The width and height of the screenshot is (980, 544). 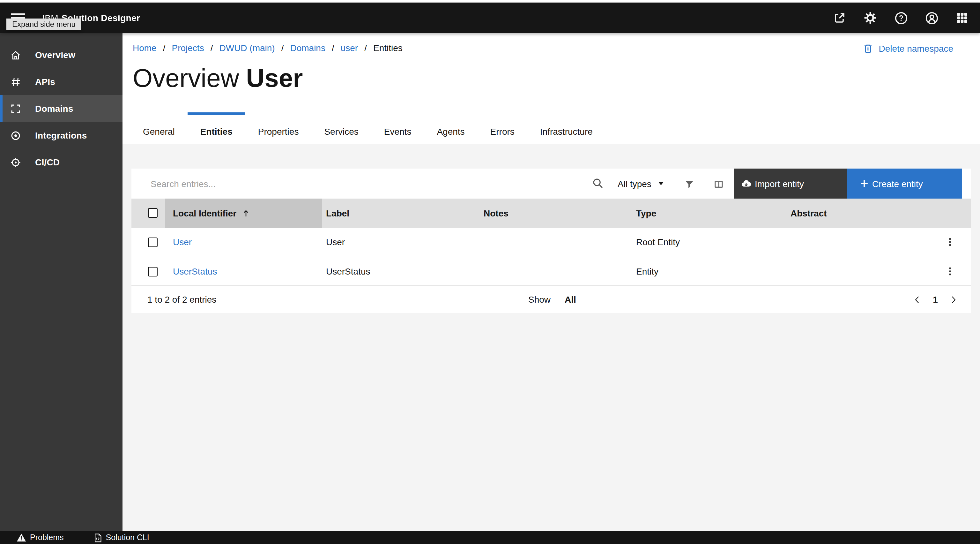 What do you see at coordinates (188, 48) in the screenshot?
I see `breadcrumb-link-projects: Projects` at bounding box center [188, 48].